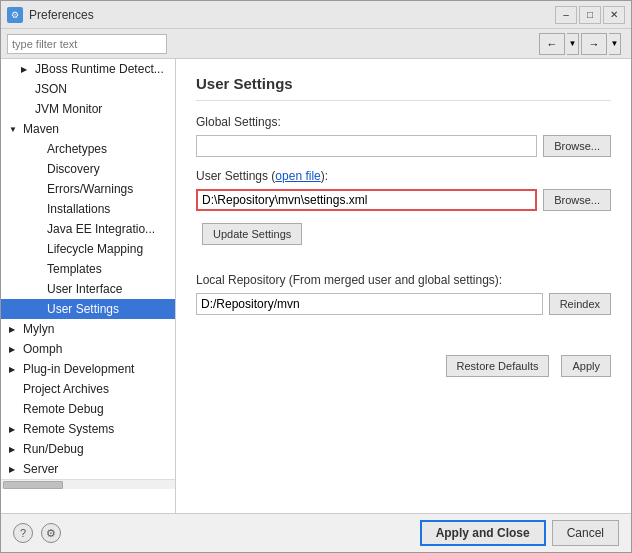 This screenshot has width=632, height=553. I want to click on sidebar-item-project-archives: Project Archives, so click(88, 389).